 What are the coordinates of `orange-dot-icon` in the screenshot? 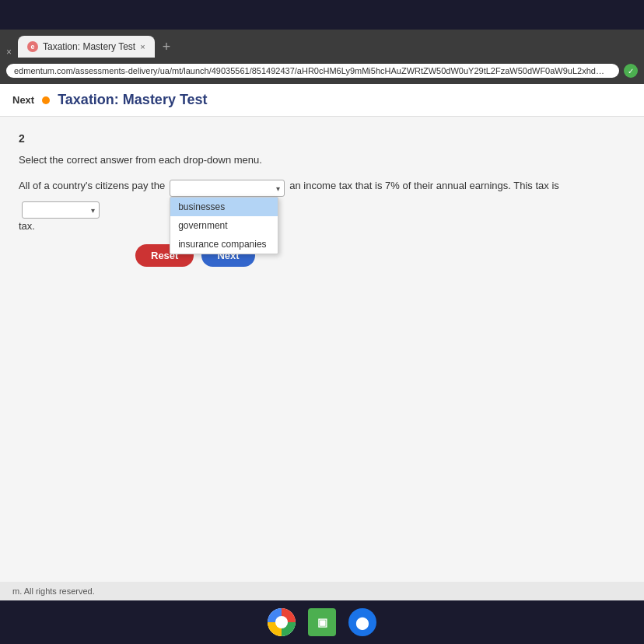 It's located at (46, 100).